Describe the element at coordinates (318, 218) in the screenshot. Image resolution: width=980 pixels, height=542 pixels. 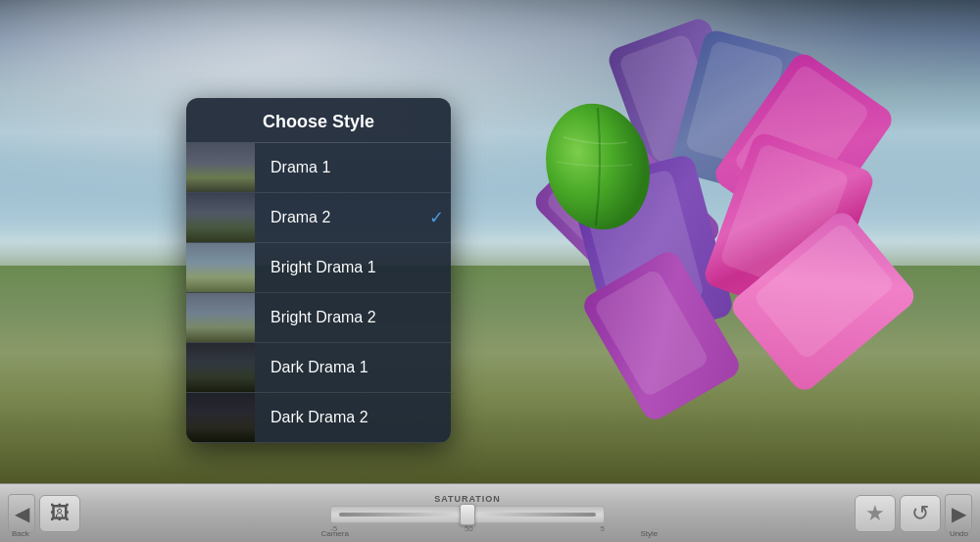
I see `style-item-drama2: Drama 2 ✓` at that location.